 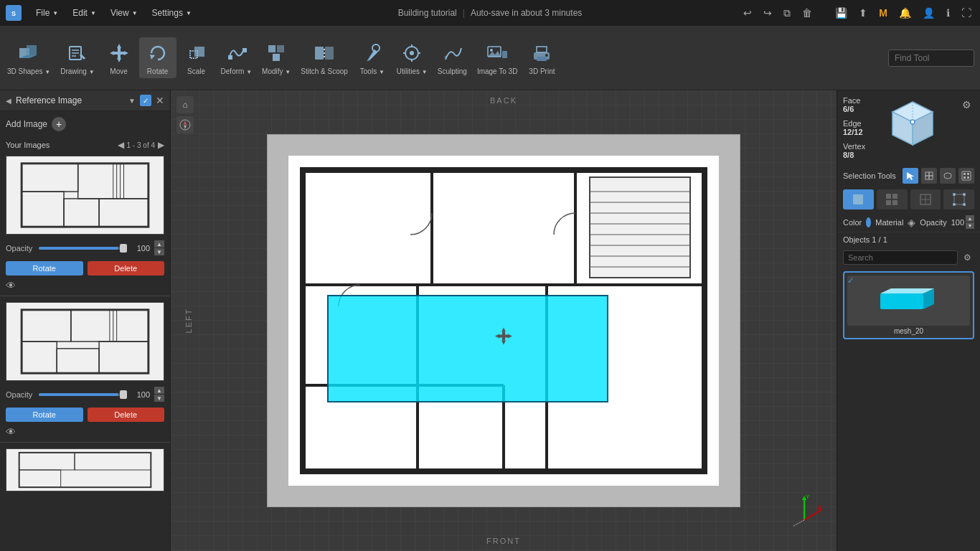 What do you see at coordinates (900, 258) in the screenshot?
I see `search-input` at bounding box center [900, 258].